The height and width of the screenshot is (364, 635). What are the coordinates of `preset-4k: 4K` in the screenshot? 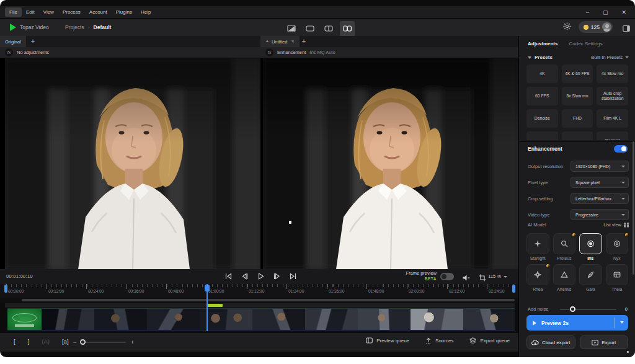 It's located at (542, 74).